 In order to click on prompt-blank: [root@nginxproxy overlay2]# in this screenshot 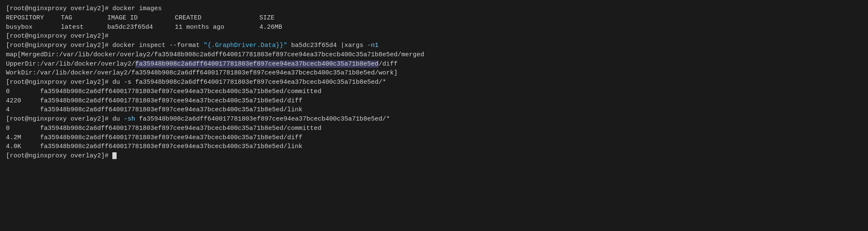, I will do `click(59, 36)`.